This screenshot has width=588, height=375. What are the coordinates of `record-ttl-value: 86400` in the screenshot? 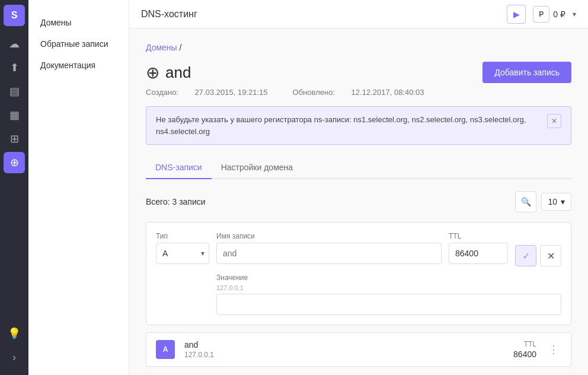 It's located at (513, 354).